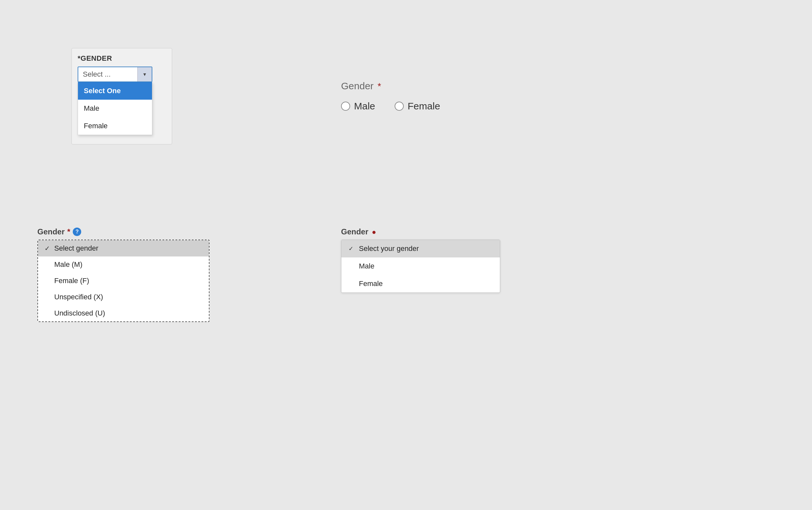 Image resolution: width=812 pixels, height=510 pixels. I want to click on radio-circle-female, so click(399, 106).